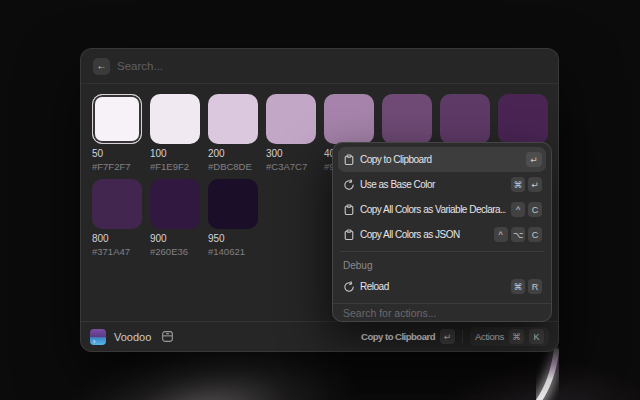 The width and height of the screenshot is (640, 400). What do you see at coordinates (117, 238) in the screenshot?
I see `swatch-number: 800` at bounding box center [117, 238].